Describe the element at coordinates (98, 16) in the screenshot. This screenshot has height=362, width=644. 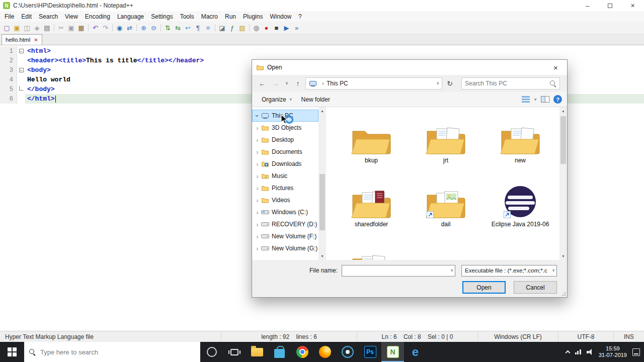
I see `menu-encoding: Encoding` at that location.